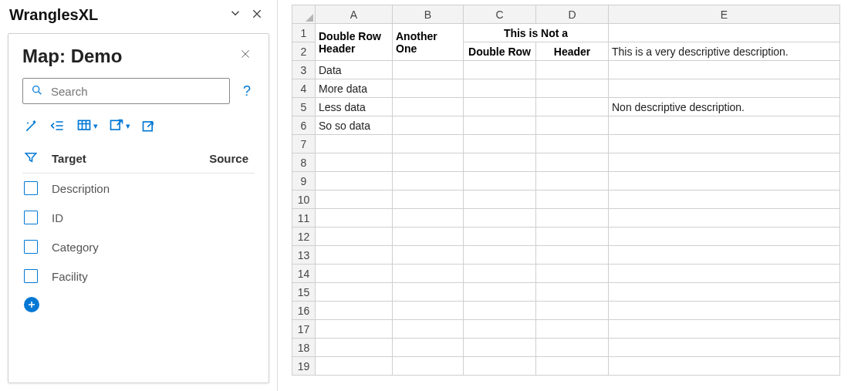  What do you see at coordinates (428, 42) in the screenshot?
I see `cell: Another One` at bounding box center [428, 42].